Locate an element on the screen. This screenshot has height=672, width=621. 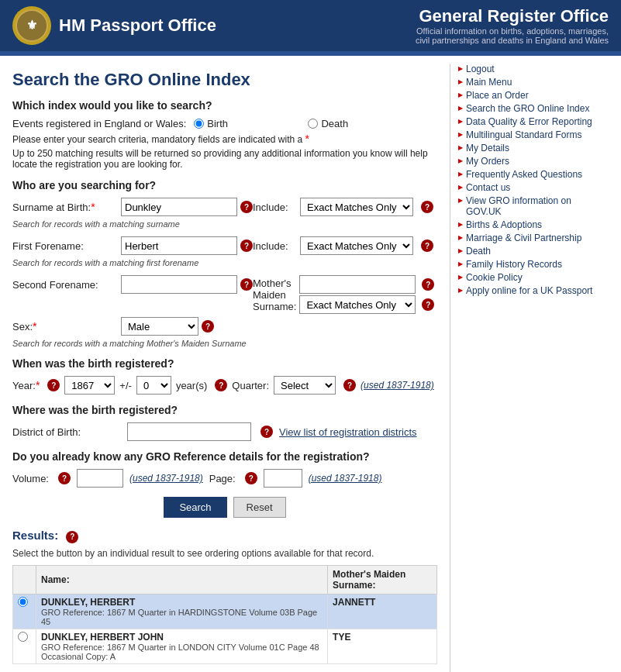
district-label: District of Birth: is located at coordinates (67, 432).